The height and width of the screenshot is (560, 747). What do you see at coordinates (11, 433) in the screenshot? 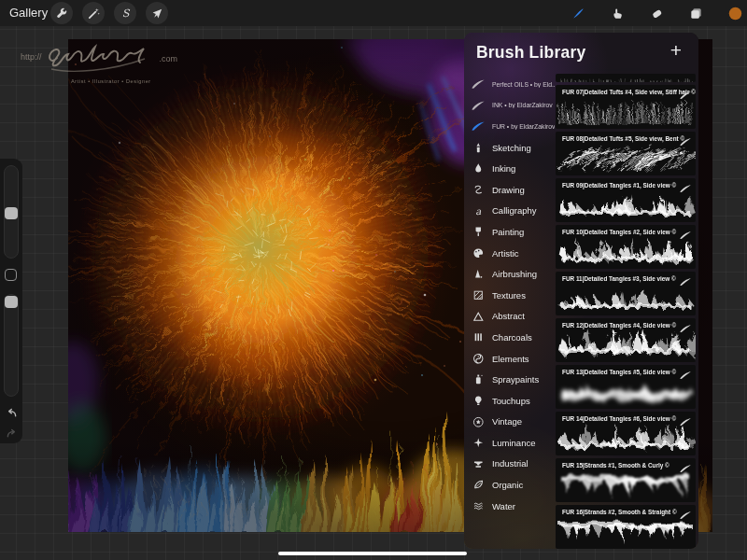
I see `redo-button` at bounding box center [11, 433].